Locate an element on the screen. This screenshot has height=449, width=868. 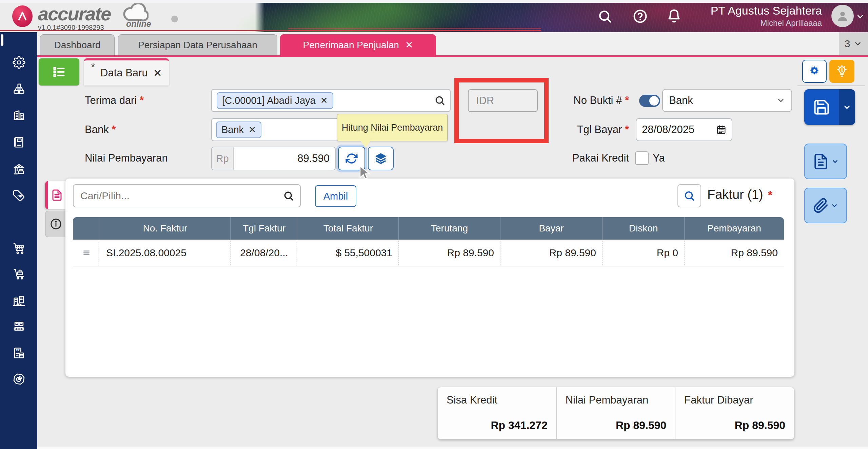
document-tab-data-baru: * Data Baru ✕ is located at coordinates (126, 72).